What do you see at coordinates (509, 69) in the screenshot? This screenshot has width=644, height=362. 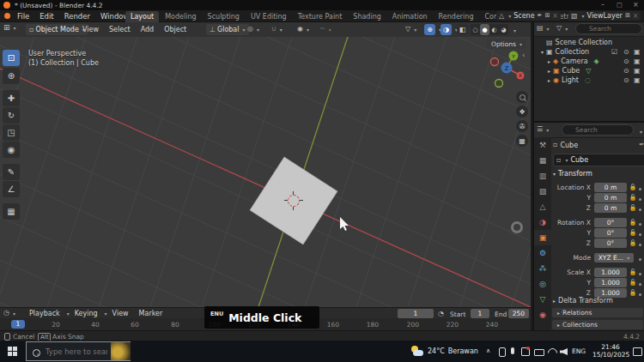 I see `navigation-gizmo: Y Z X` at bounding box center [509, 69].